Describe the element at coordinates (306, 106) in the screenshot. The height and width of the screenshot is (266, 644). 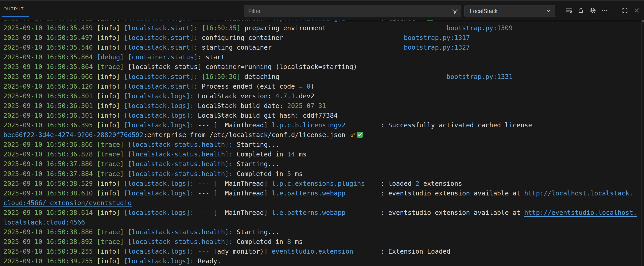
I see `log-text: 2025-07-31` at that location.